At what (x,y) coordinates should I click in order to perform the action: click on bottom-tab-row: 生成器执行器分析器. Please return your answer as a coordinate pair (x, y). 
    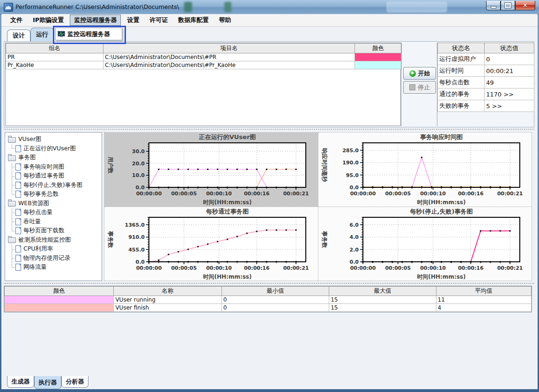
    Looking at the image, I should click on (270, 383).